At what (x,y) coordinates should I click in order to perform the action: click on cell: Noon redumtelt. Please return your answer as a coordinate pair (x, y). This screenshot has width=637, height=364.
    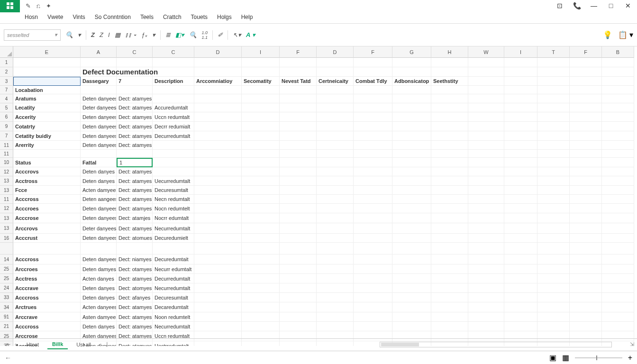
    Looking at the image, I should click on (173, 317).